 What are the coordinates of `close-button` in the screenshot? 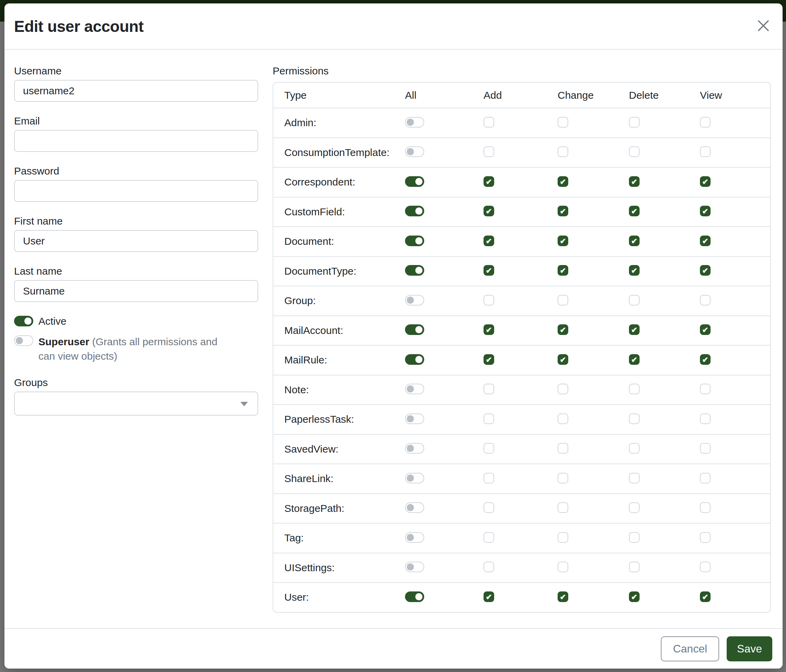 It's located at (763, 27).